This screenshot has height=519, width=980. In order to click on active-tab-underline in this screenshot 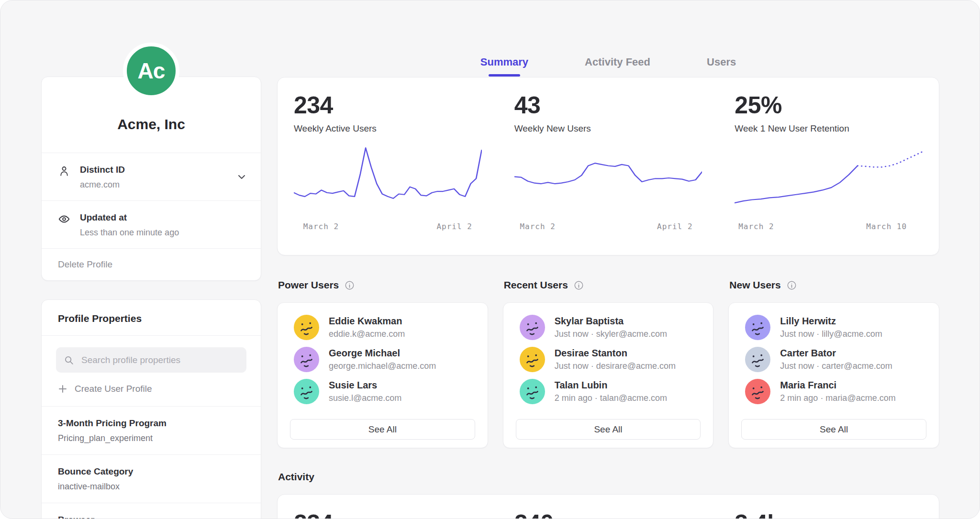, I will do `click(504, 76)`.